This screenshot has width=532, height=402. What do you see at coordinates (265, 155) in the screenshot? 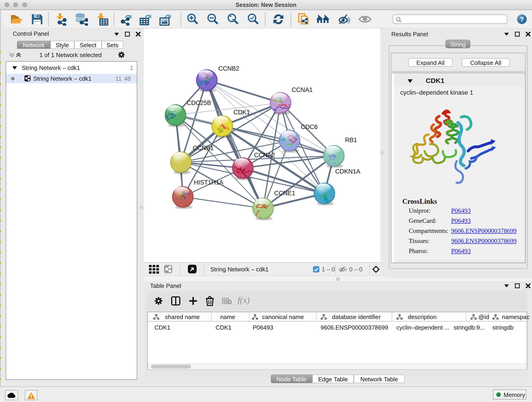
I see `svg-text: CCNA2` at bounding box center [265, 155].